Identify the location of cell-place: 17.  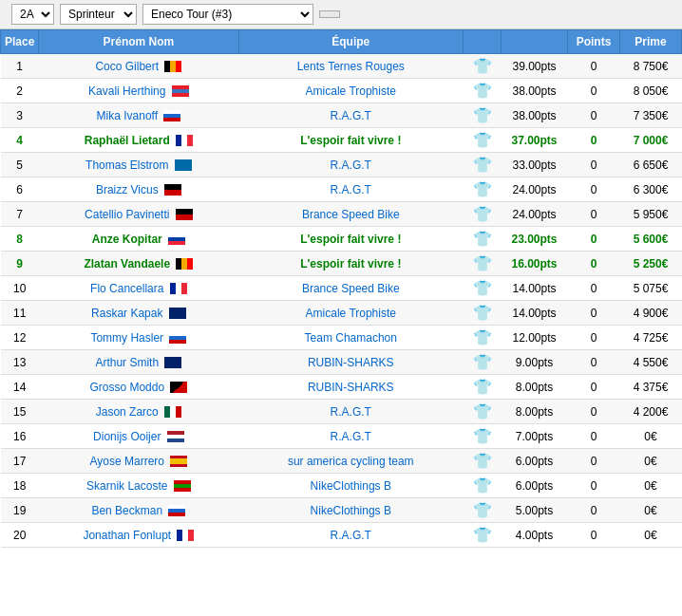
(20, 461).